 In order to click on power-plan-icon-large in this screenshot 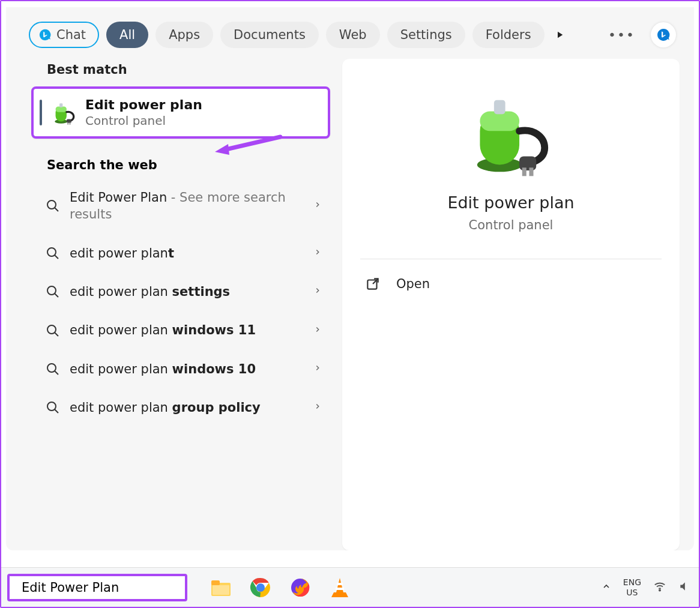, I will do `click(511, 134)`.